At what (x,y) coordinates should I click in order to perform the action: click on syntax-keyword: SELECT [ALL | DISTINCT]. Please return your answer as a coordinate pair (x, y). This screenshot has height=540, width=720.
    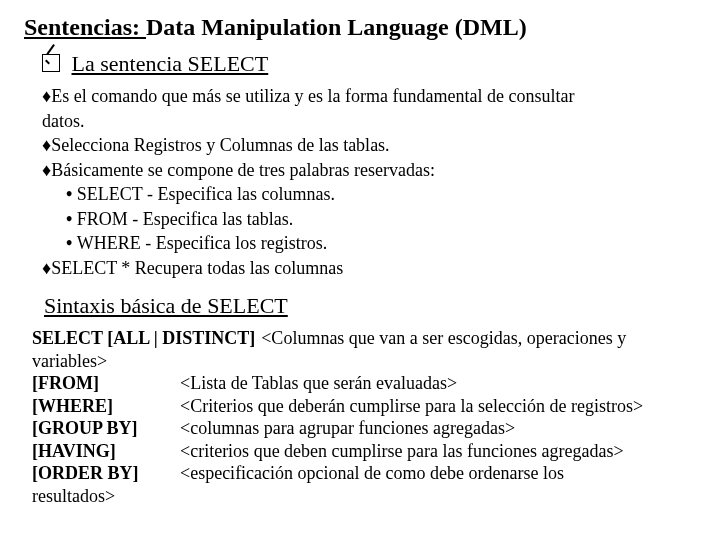
    Looking at the image, I should click on (144, 338).